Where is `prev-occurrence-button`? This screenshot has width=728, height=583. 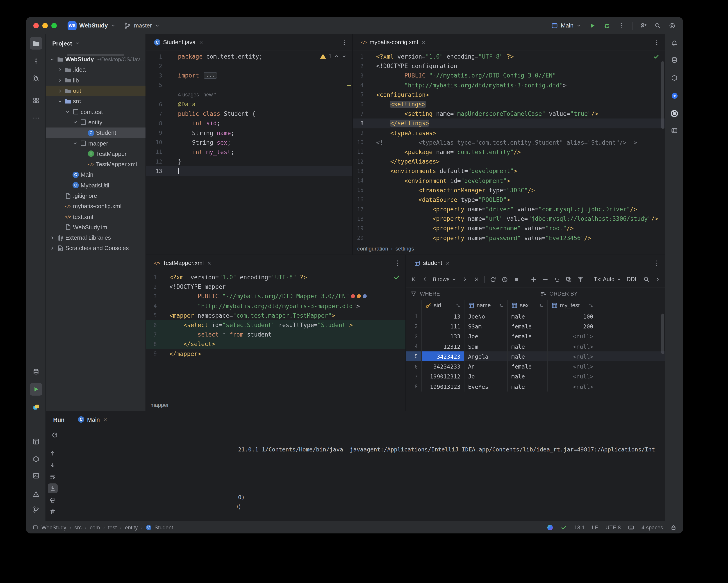 prev-occurrence-button is located at coordinates (53, 453).